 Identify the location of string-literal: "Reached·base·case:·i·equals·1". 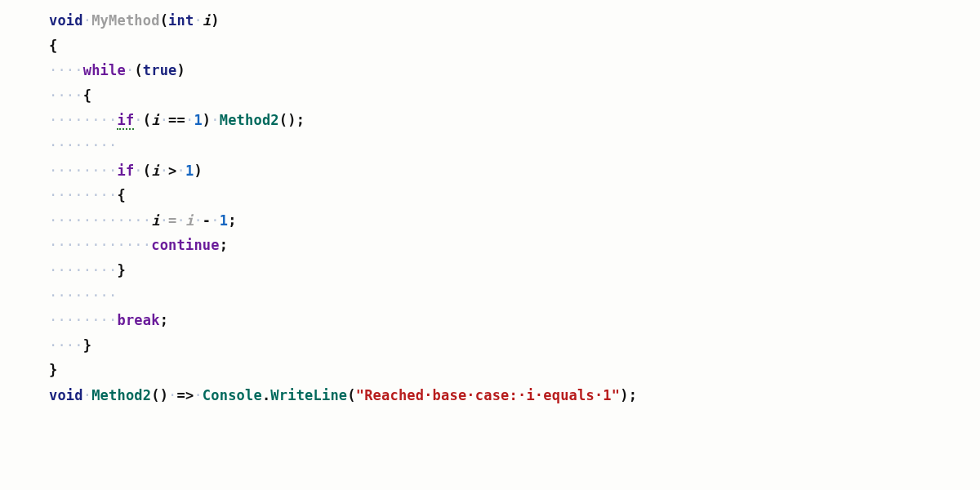
(488, 395).